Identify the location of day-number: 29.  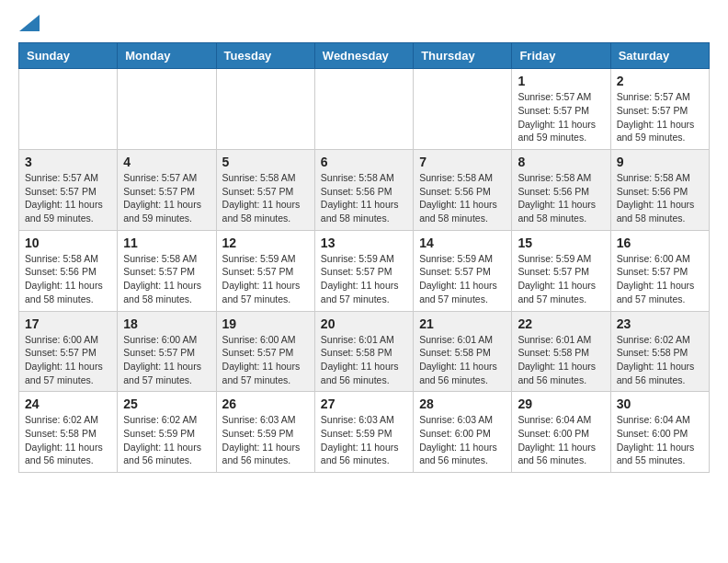
(561, 404).